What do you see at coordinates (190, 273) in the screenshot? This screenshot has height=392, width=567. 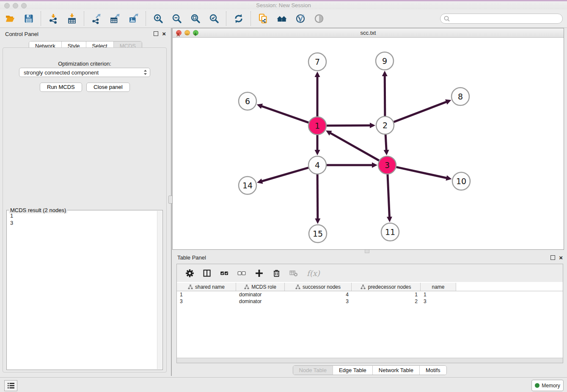 I see `table-settings-icon` at bounding box center [190, 273].